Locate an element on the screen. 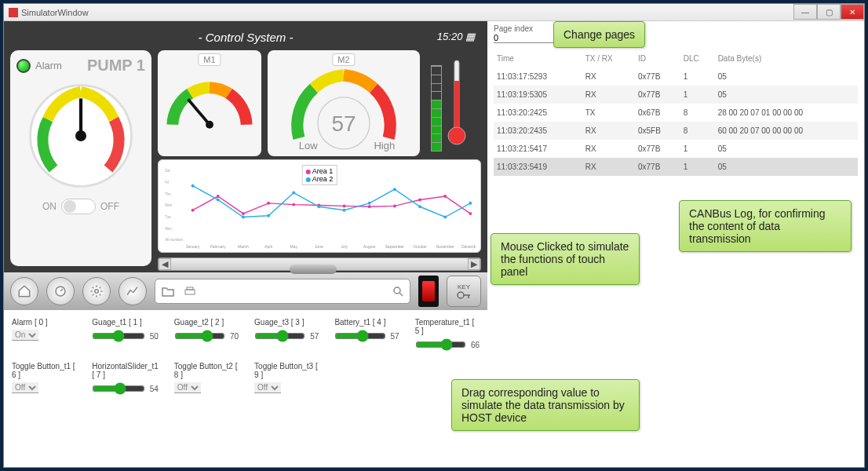  slider-label: HorizontalSlider_t1 [ 7 ] is located at coordinates (126, 371).